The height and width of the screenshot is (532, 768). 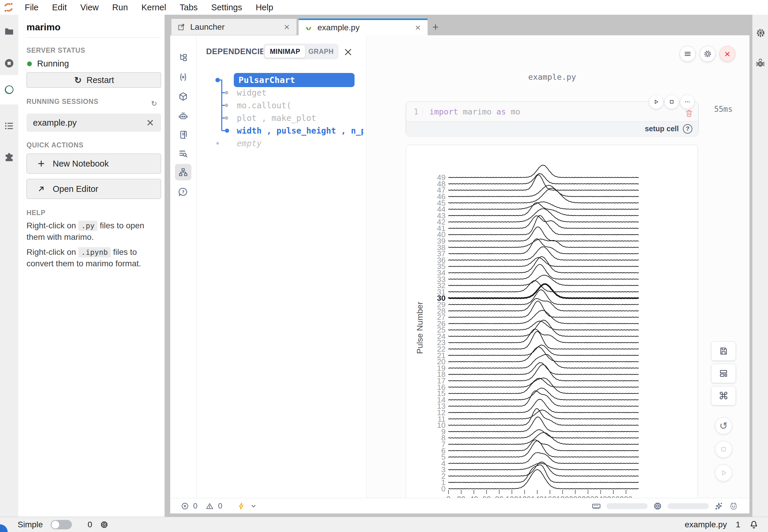 What do you see at coordinates (78, 80) in the screenshot?
I see `restart-icon: ↻` at bounding box center [78, 80].